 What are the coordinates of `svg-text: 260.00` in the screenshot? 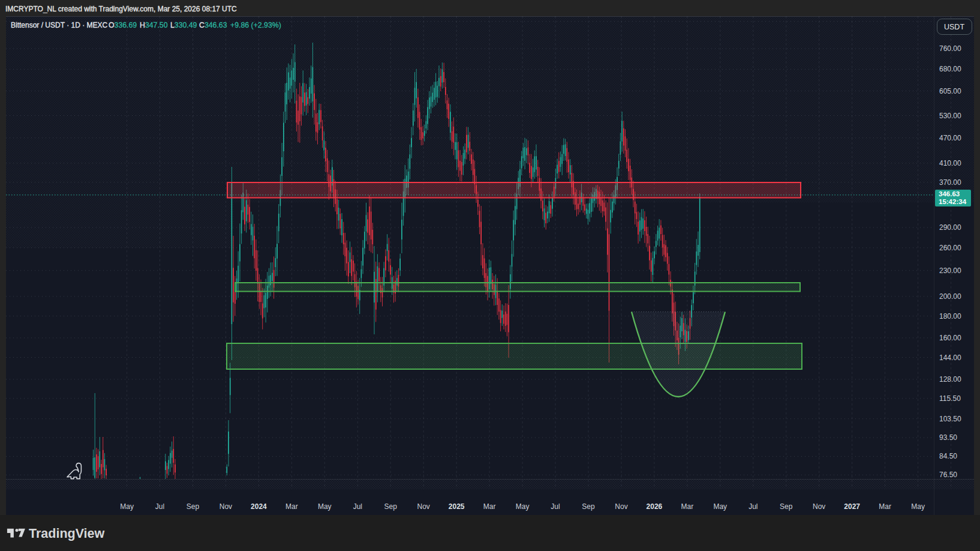 It's located at (950, 248).